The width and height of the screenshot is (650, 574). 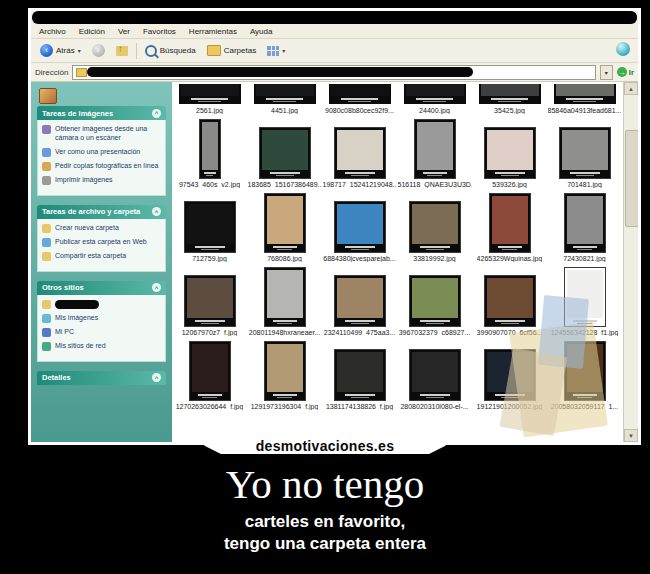 I want to click on file-item: 1291973196304_f.jpg, so click(x=284, y=379).